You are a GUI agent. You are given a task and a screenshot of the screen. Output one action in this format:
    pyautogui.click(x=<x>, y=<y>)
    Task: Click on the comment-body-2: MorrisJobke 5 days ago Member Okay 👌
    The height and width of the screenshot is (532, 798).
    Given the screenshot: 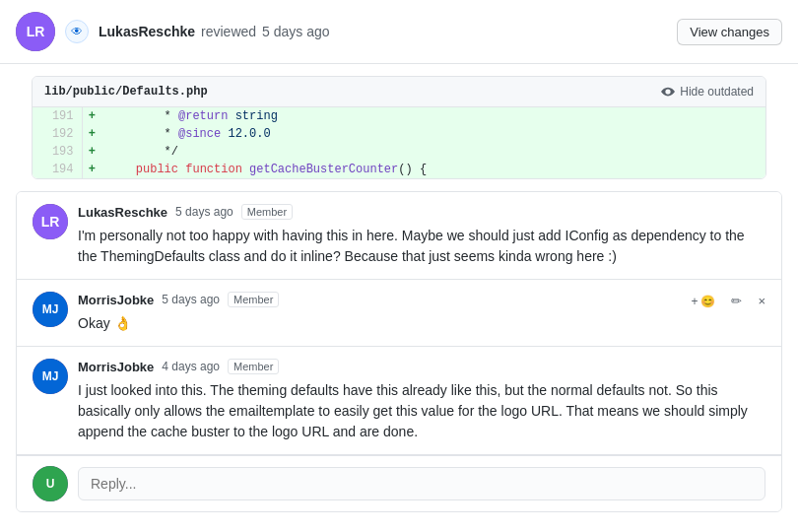 What is the action you would take?
    pyautogui.click(x=422, y=313)
    